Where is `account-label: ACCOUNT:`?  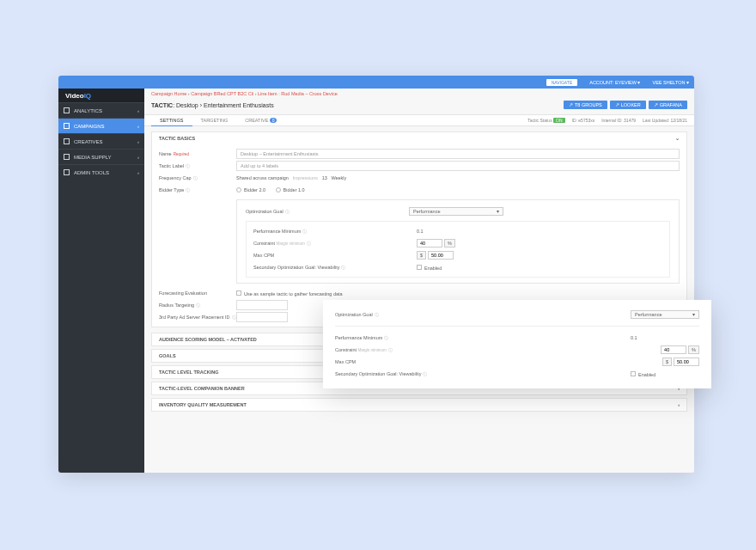
account-label: ACCOUNT: is located at coordinates (601, 82).